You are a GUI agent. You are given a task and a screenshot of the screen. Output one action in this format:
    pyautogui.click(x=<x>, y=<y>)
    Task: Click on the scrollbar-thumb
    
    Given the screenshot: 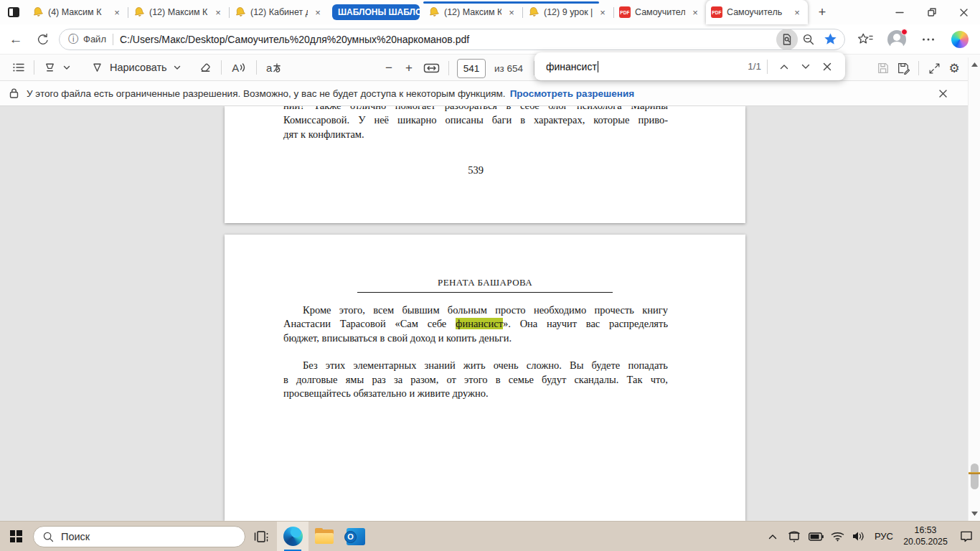 What is the action you would take?
    pyautogui.click(x=974, y=476)
    